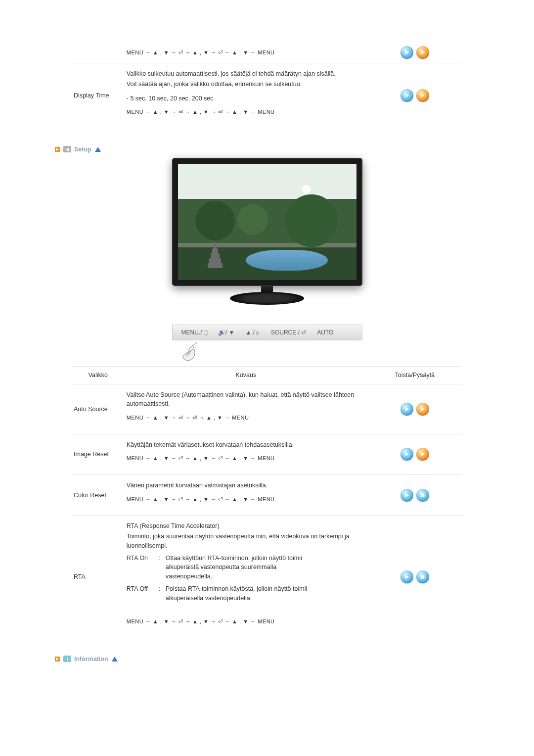  I want to click on row-label: Color Reset, so click(98, 495).